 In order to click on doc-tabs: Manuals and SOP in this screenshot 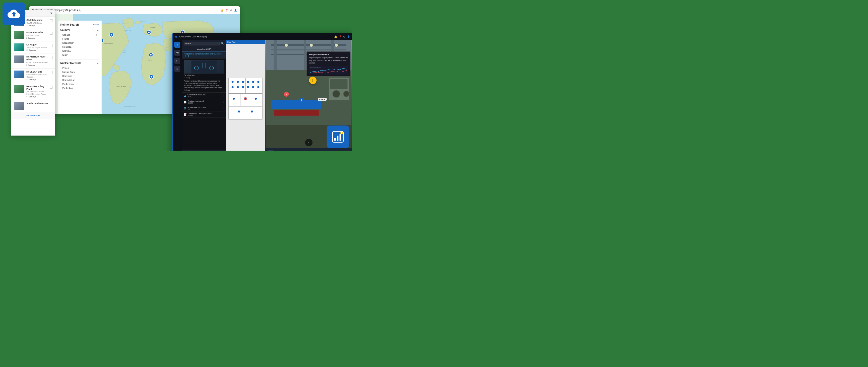, I will do `click(204, 49)`.